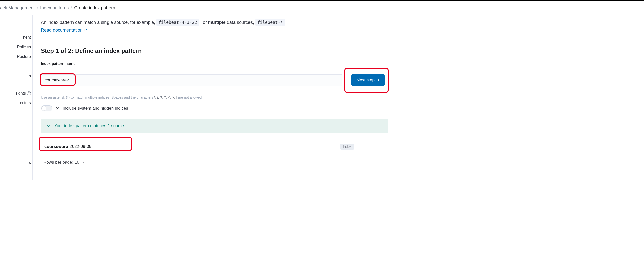 This screenshot has height=260, width=644. What do you see at coordinates (54, 8) in the screenshot?
I see `breadcrumb-item: Index patterns` at bounding box center [54, 8].